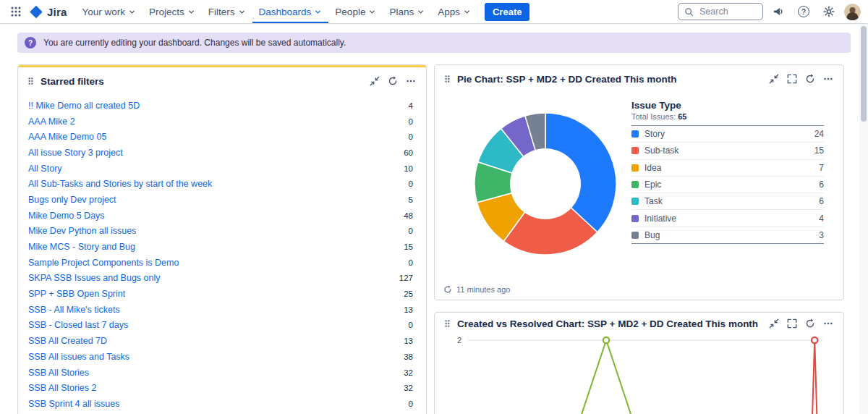 This screenshot has width=868, height=414. What do you see at coordinates (728, 219) in the screenshot?
I see `legend-row: Initiative4` at bounding box center [728, 219].